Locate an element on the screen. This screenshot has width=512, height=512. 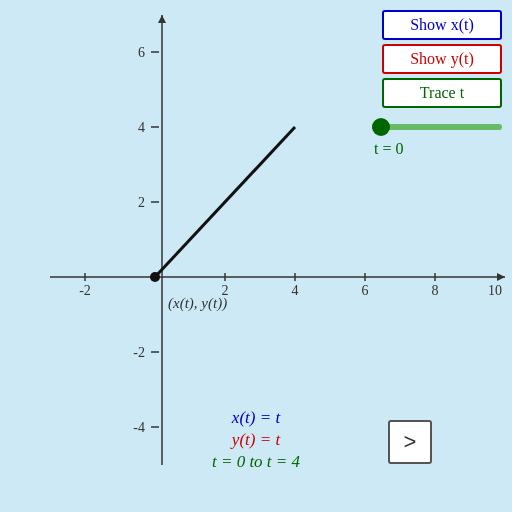
formula-x: x(t) = t is located at coordinates (256, 418).